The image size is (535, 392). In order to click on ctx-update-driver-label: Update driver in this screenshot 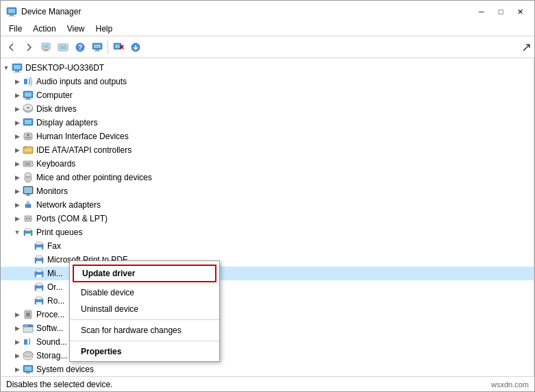, I will do `click(108, 273)`.